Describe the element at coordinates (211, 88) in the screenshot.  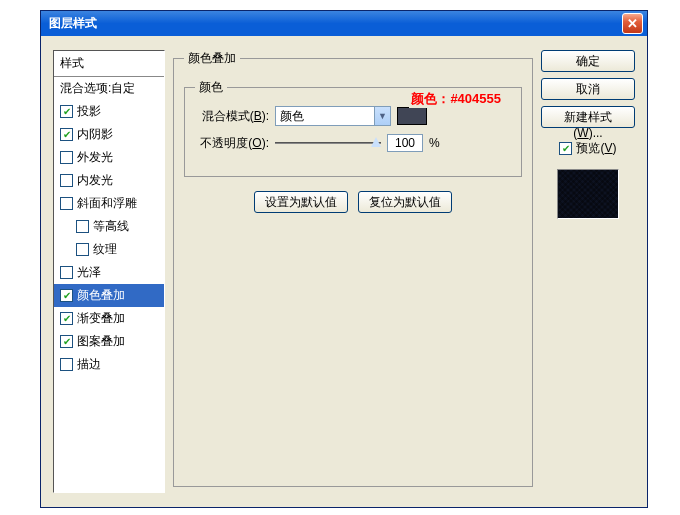
I see `color-group-legend: 颜色` at that location.